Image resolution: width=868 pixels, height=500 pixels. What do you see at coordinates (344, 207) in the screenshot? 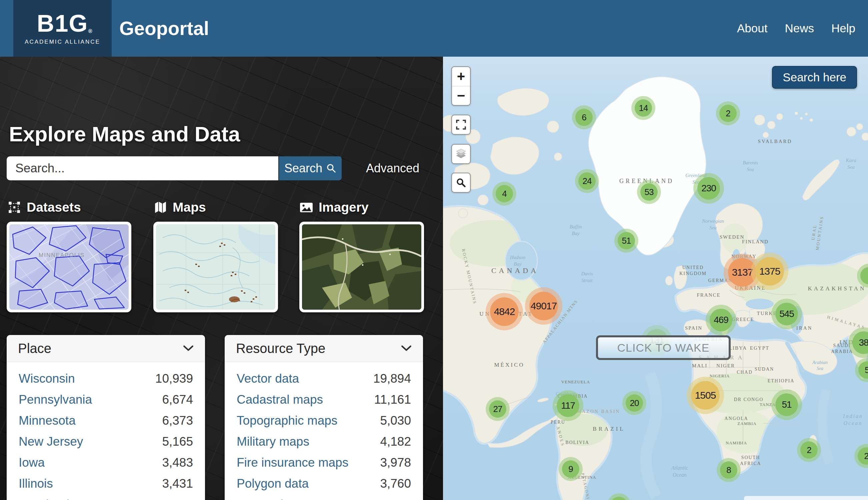
I see `category-label: Imagery` at bounding box center [344, 207].